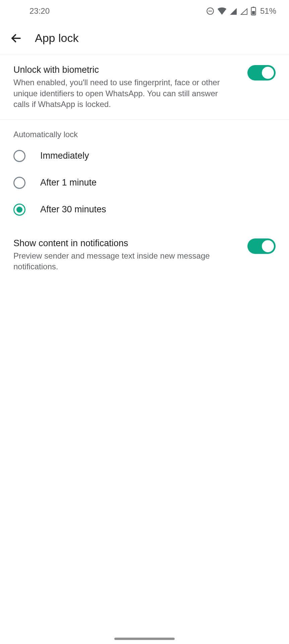 The image size is (289, 644). What do you see at coordinates (144, 156) in the screenshot?
I see `auto-lock-option-immediately: Immediately` at bounding box center [144, 156].